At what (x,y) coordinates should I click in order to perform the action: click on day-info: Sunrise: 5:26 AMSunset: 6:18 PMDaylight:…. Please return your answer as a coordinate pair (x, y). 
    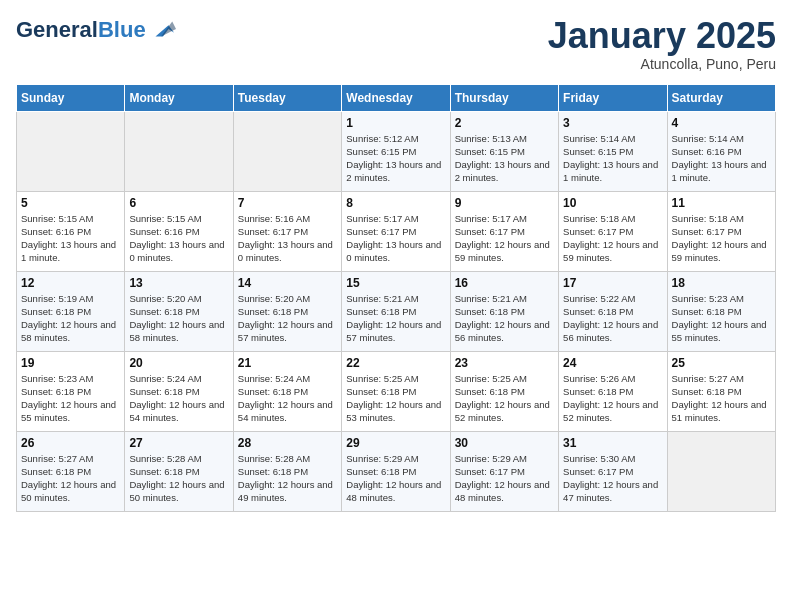
    Looking at the image, I should click on (612, 398).